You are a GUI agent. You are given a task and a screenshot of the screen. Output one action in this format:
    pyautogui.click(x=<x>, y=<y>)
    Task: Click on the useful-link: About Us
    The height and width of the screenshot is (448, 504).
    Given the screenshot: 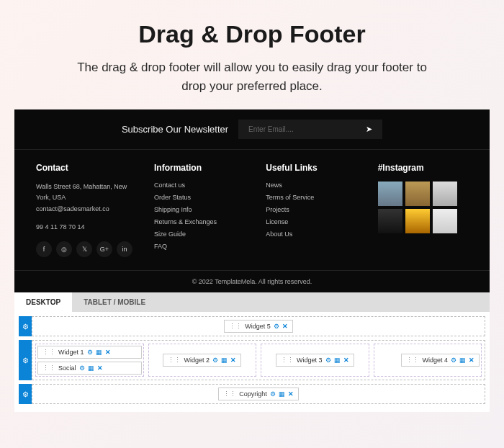 What is the action you would take?
    pyautogui.click(x=311, y=234)
    